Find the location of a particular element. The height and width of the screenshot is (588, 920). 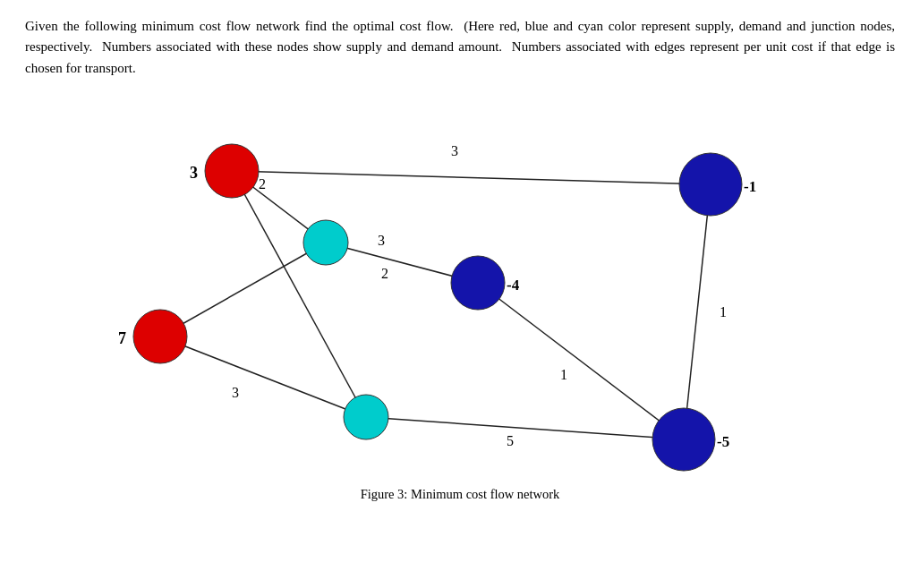

edge-r1-b2 is located at coordinates (471, 177).